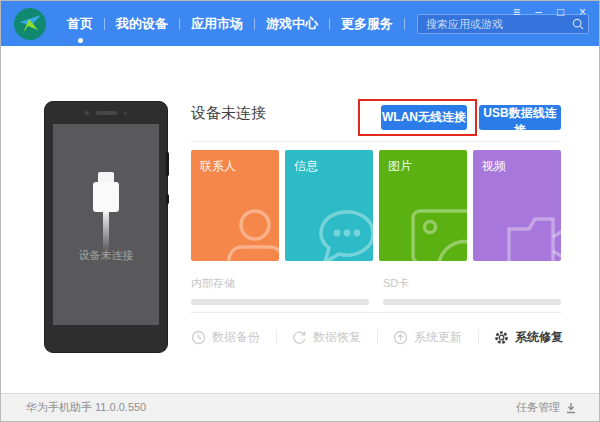 The width and height of the screenshot is (600, 422). I want to click on storage-label: 内部存储, so click(213, 283).